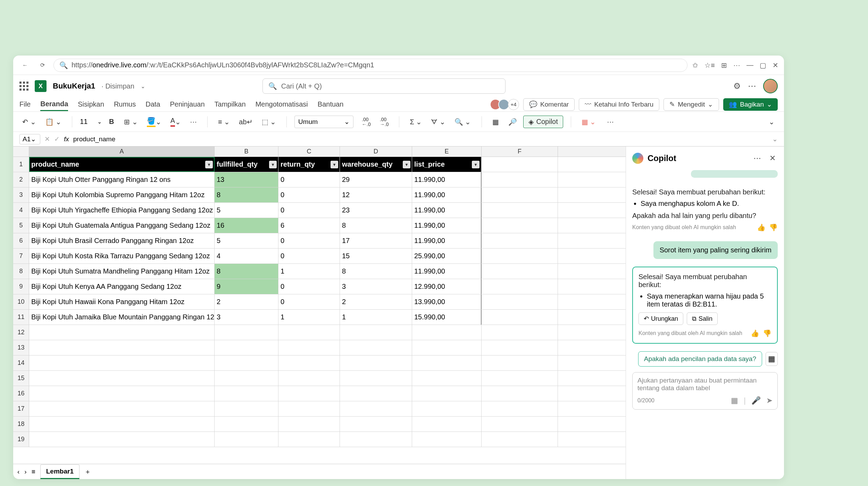  Describe the element at coordinates (376, 151) in the screenshot. I see `col-header-d: D` at that location.